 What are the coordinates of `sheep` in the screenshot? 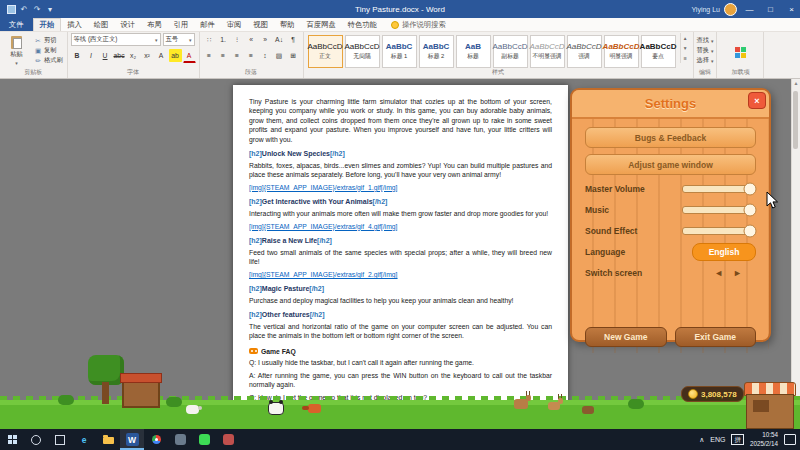 It's located at (192, 410).